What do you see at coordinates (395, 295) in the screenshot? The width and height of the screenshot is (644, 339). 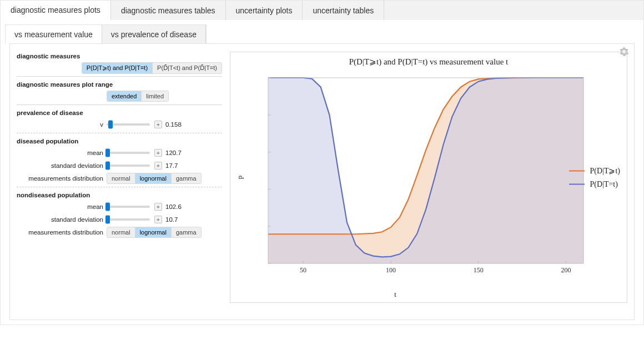 I see `axis-label-x: t` at bounding box center [395, 295].